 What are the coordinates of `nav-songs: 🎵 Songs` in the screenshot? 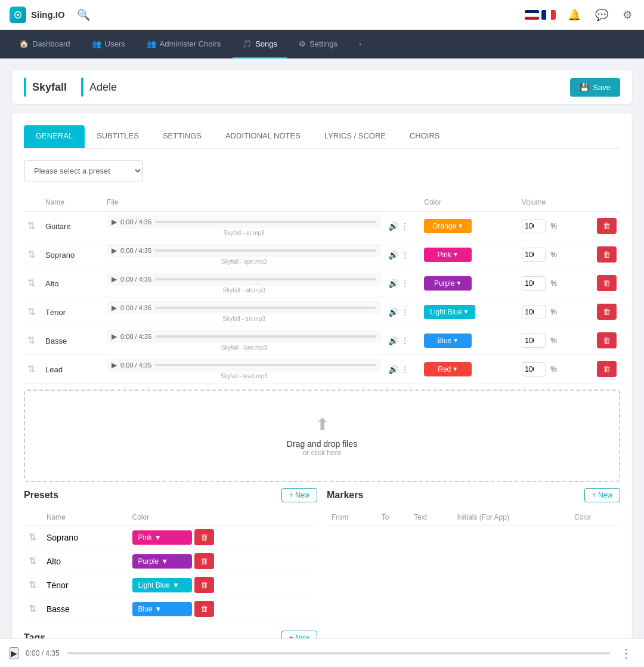 It's located at (260, 44).